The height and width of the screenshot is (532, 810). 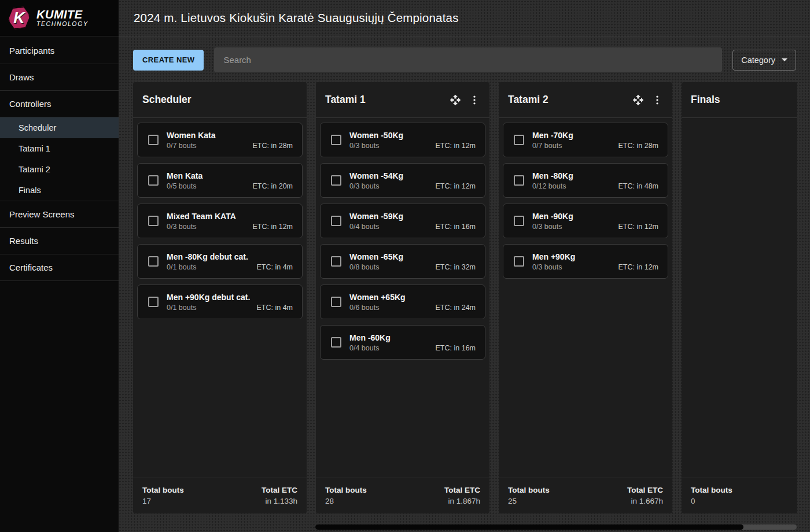 What do you see at coordinates (456, 227) in the screenshot?
I see `card-etc: ETC: in 16m` at bounding box center [456, 227].